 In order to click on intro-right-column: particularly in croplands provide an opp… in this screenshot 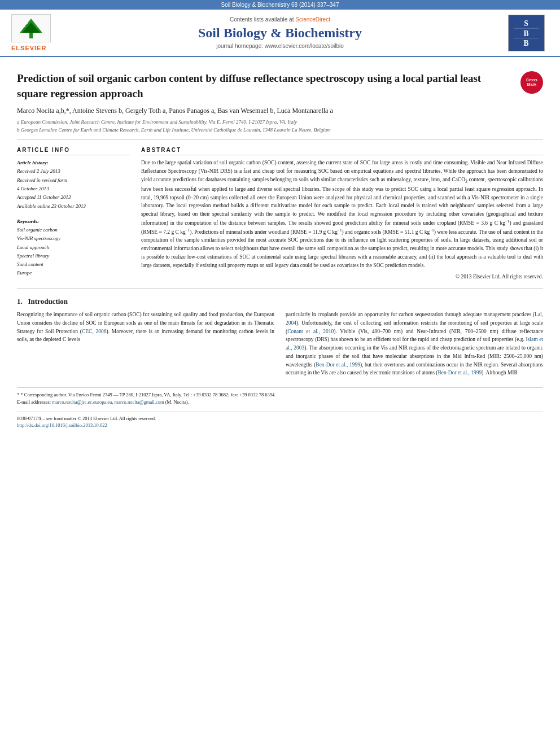, I will do `click(414, 346)`.